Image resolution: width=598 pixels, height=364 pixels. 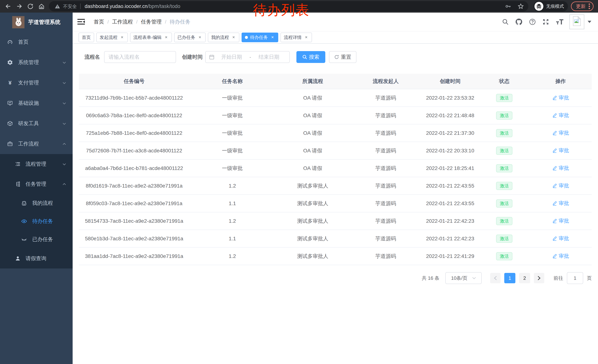 I want to click on home-button, so click(x=42, y=6).